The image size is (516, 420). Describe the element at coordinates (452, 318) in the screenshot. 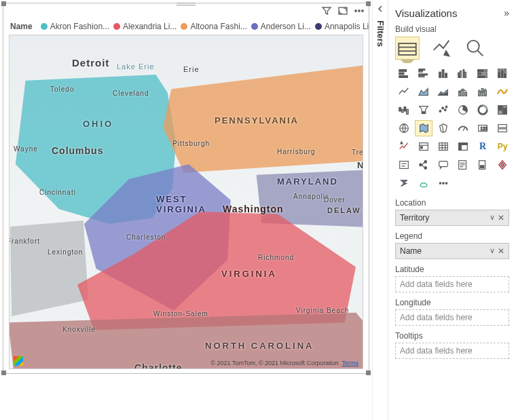

I see `field-well-longitude: Add data fields here` at that location.